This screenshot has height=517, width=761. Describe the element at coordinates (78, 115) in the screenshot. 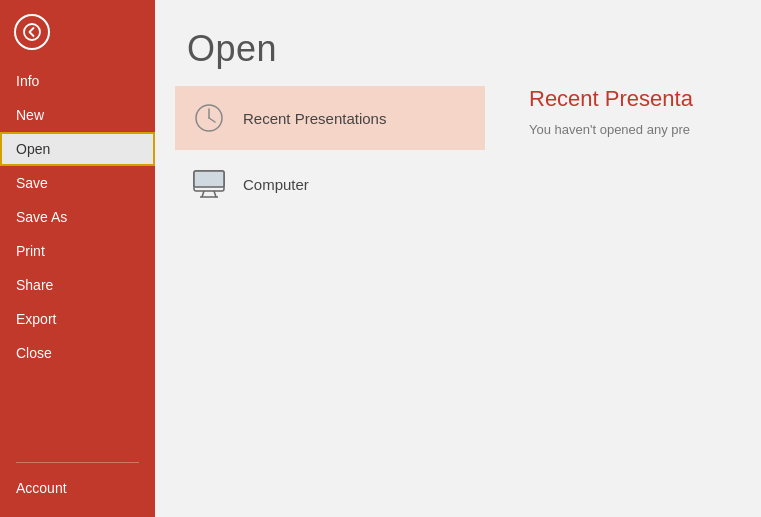

I see `sidebar-item-new: New` at that location.